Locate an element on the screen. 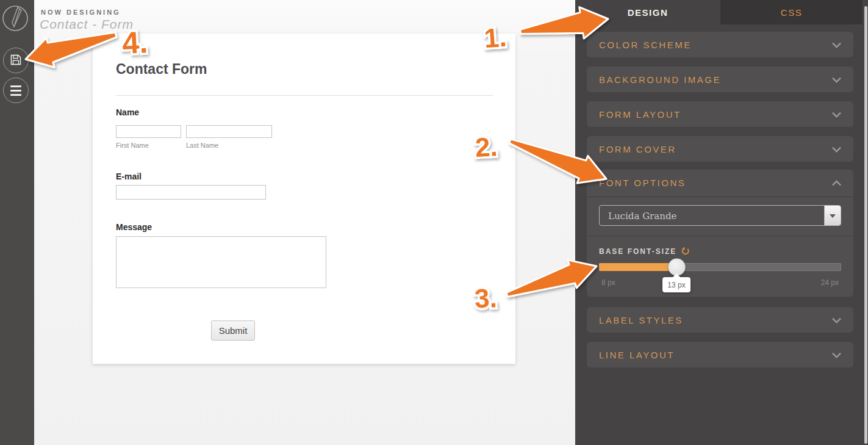  menu-button is located at coordinates (16, 90).